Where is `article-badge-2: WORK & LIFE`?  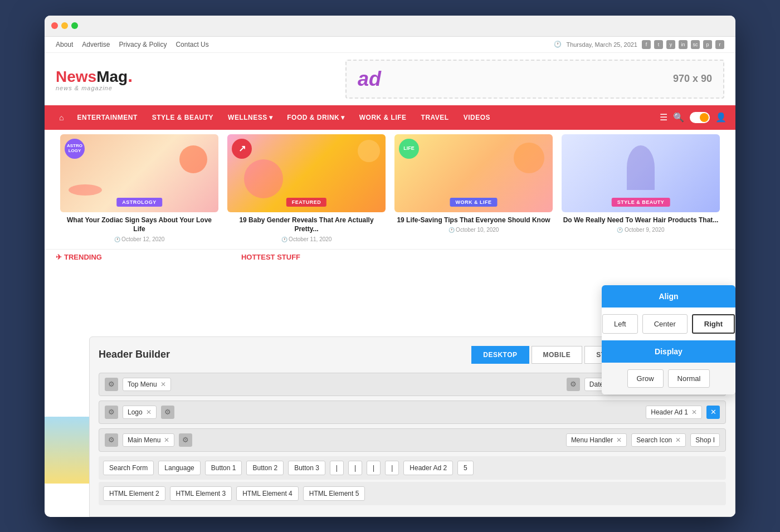
article-badge-2: WORK & LIFE is located at coordinates (474, 202).